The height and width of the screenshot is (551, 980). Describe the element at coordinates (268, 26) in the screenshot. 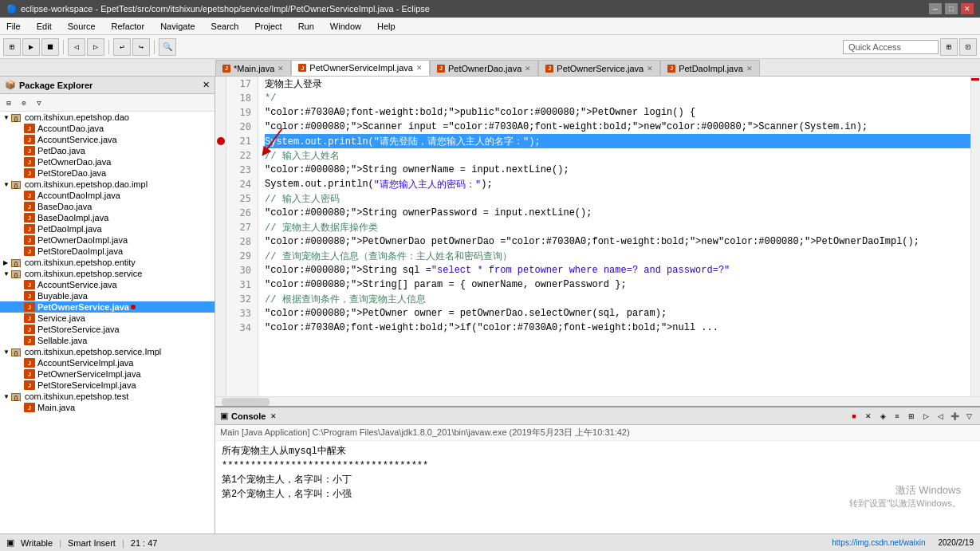

I see `menu-project: Project` at that location.